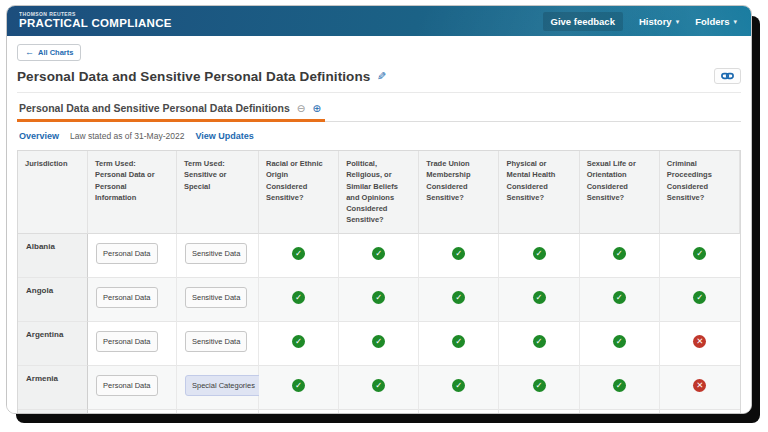 The width and height of the screenshot is (768, 432). I want to click on brand-product: PRACTICAL COMPLIANCE, so click(96, 24).